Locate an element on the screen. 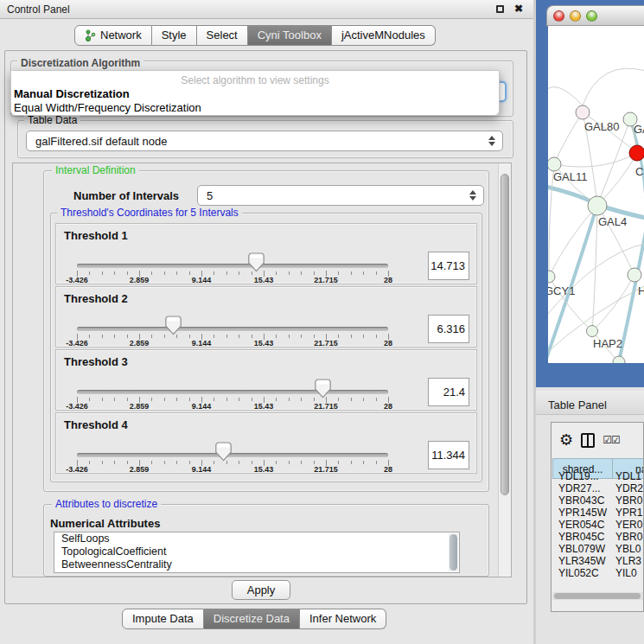  tab-select: Select is located at coordinates (223, 35).